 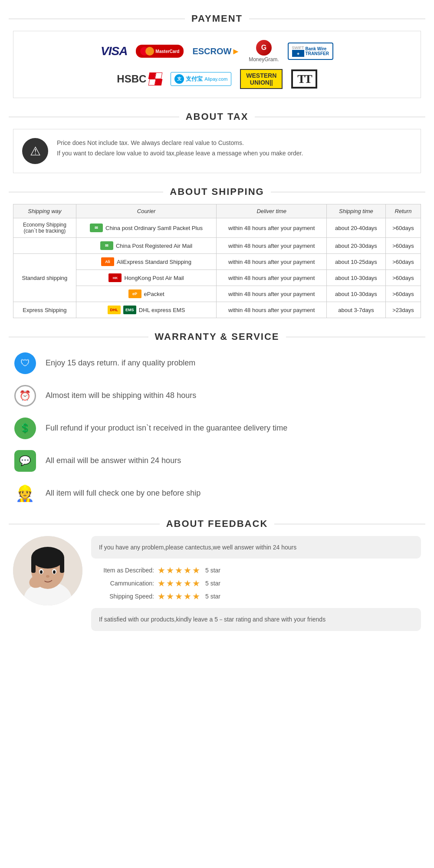 What do you see at coordinates (160, 51) in the screenshot?
I see `mastercard-logo: MasterCard` at bounding box center [160, 51].